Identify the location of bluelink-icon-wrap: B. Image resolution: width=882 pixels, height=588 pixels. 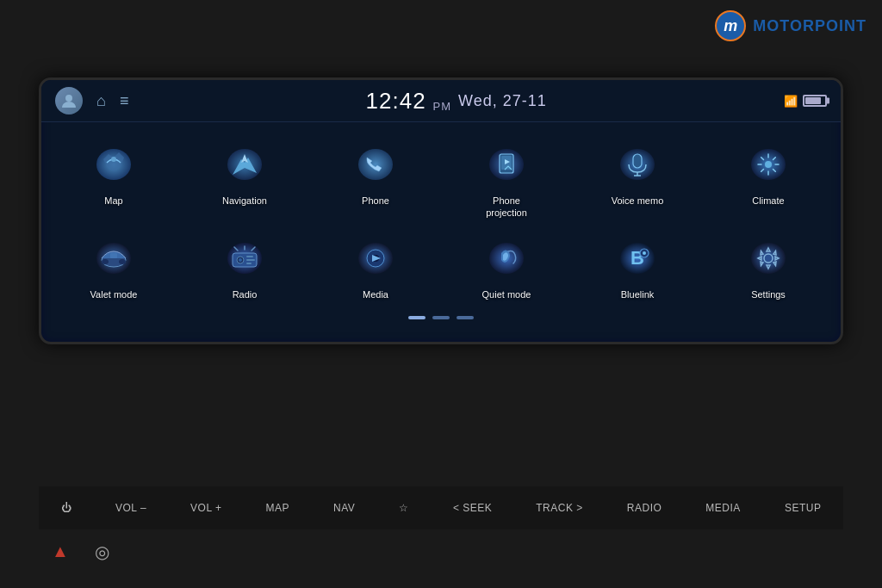
(637, 258).